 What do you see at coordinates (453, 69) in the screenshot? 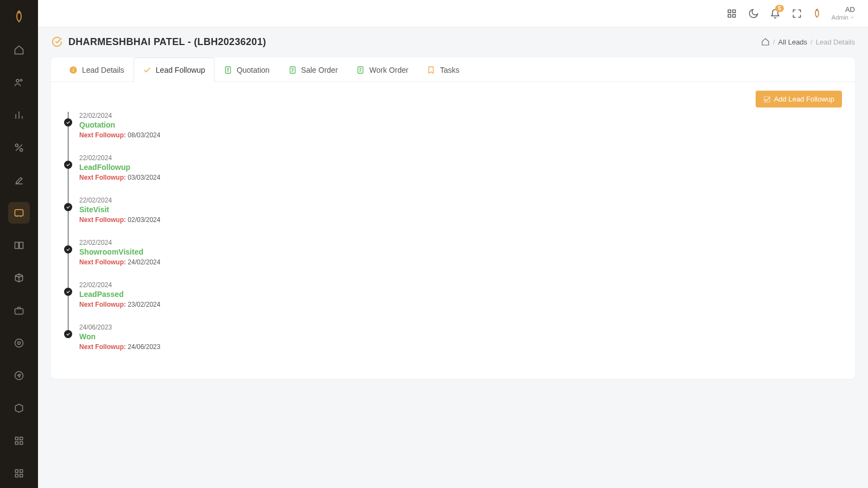
I see `tabs: Lead Details Lead Followup Quotation` at bounding box center [453, 69].